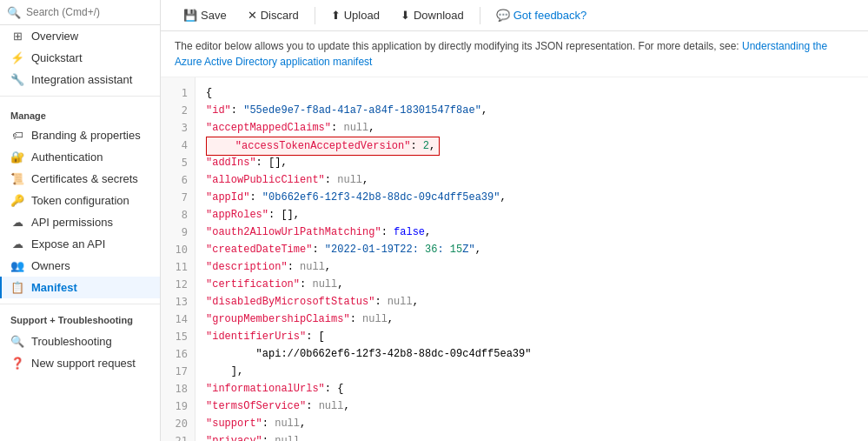  Describe the element at coordinates (80, 287) in the screenshot. I see `sidebar-item-manifest: 📋 Manifest` at that location.